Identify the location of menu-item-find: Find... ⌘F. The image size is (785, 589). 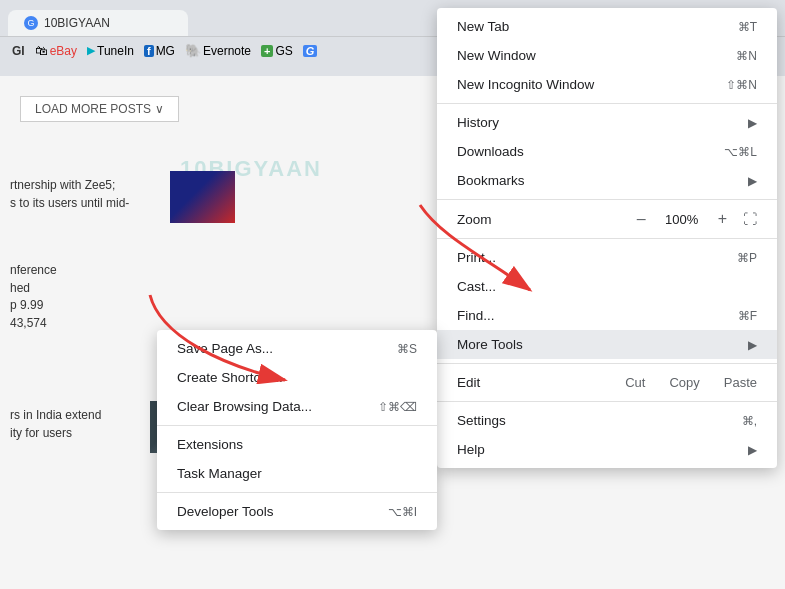
(607, 316).